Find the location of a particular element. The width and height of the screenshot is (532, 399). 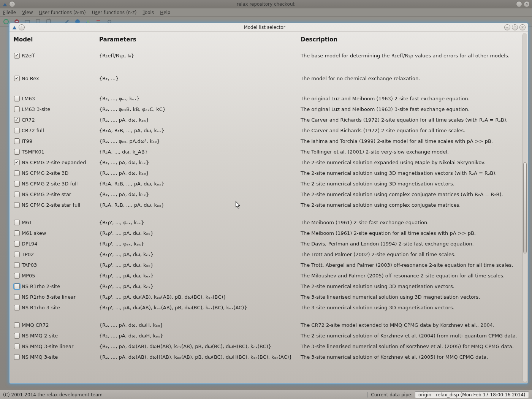

model-name: MP05 is located at coordinates (60, 276).